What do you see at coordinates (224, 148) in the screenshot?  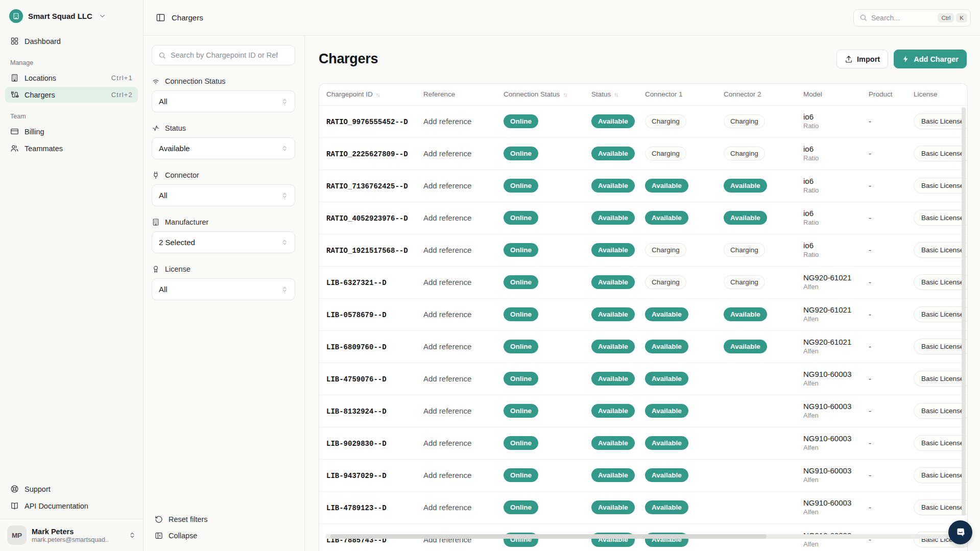 I see `status-select: Available` at bounding box center [224, 148].